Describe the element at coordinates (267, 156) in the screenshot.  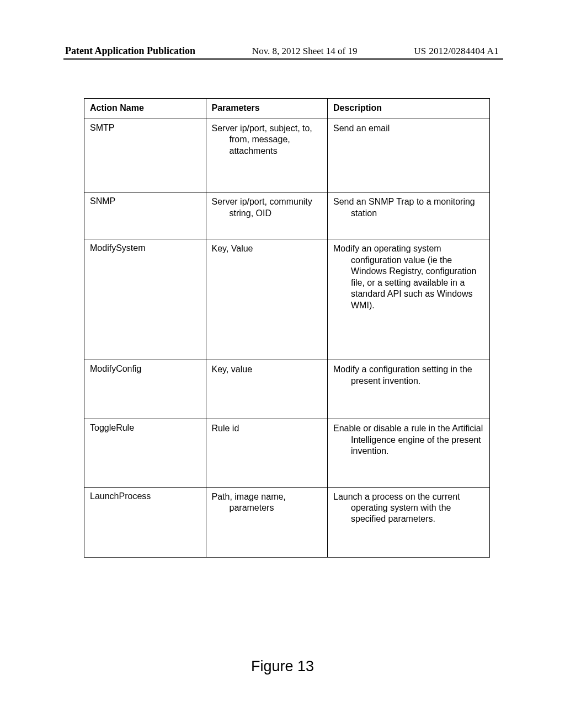
I see `cell-parameters: Server ip/port, subject, to, from, messa…` at that location.